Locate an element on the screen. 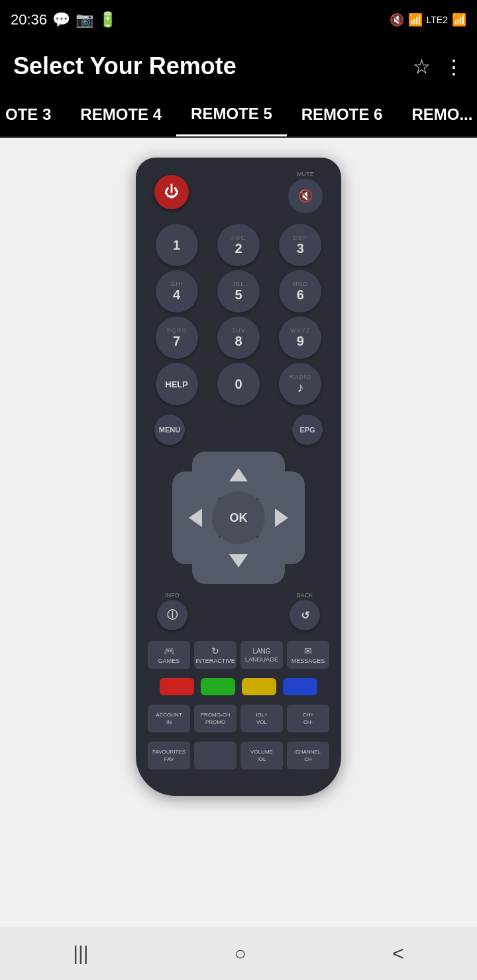 The height and width of the screenshot is (980, 477). color-buttons-row is located at coordinates (238, 687).